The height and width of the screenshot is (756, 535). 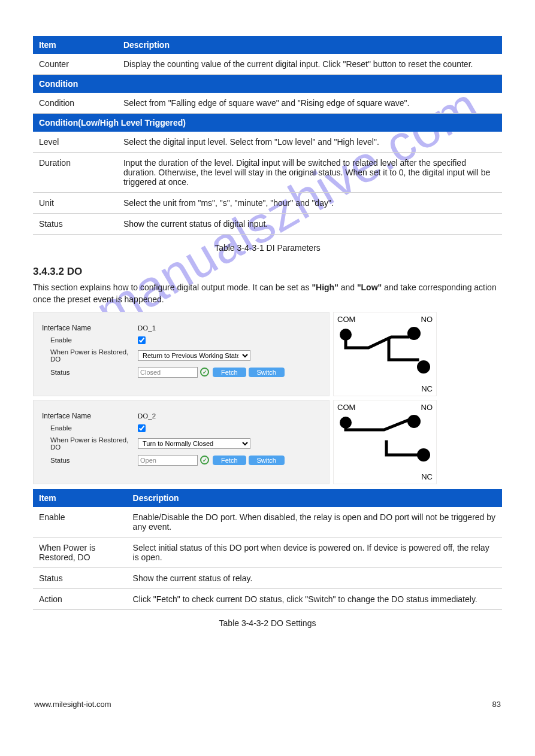 What do you see at coordinates (315, 552) in the screenshot?
I see `table-row-desc: Select initial status of this DO port wh…` at bounding box center [315, 552].